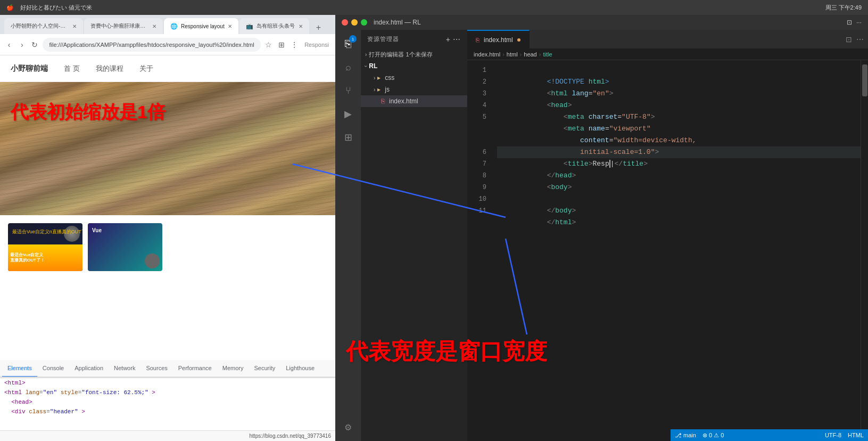 The image size is (868, 441). Describe the element at coordinates (156, 369) in the screenshot. I see `devtools-tab-sources: Sources` at that location.